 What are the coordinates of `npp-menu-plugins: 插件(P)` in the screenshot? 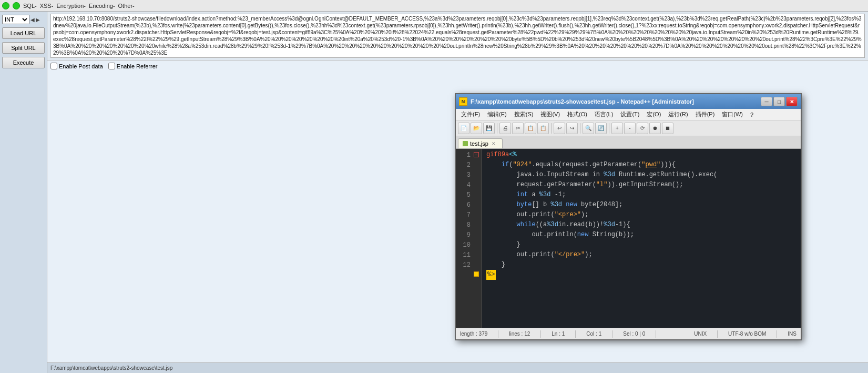 It's located at (706, 115).